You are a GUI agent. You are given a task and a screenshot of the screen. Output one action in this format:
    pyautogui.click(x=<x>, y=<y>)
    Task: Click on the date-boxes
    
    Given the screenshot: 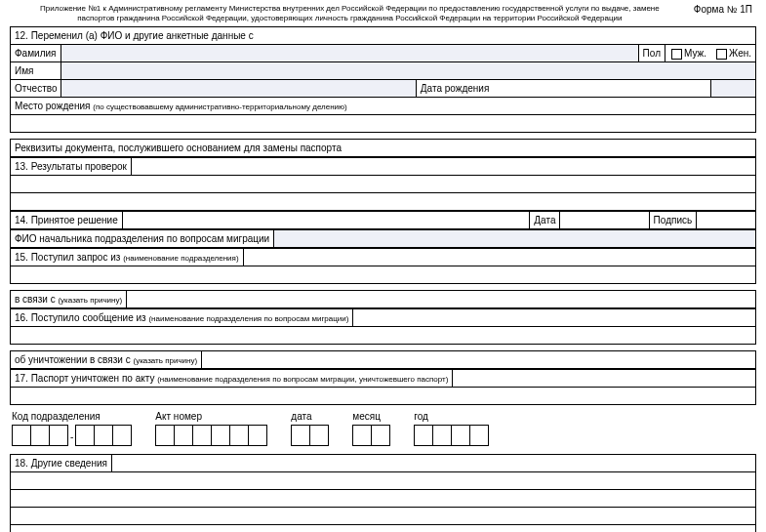 What is the action you would take?
    pyautogui.click(x=310, y=435)
    